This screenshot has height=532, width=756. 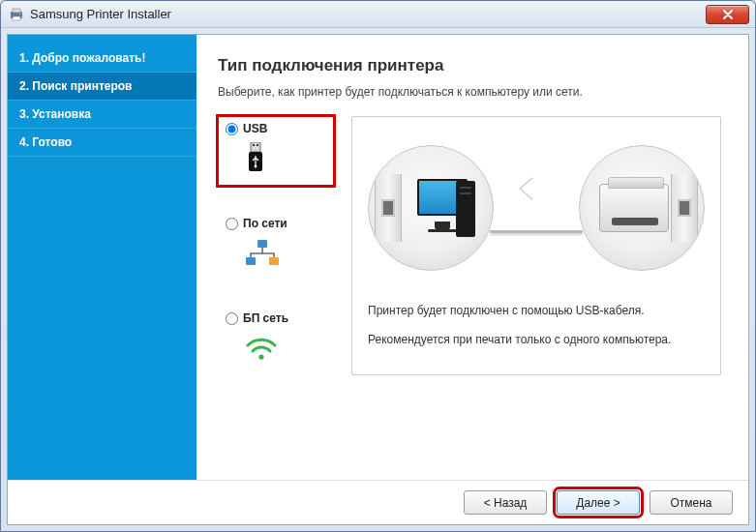 I want to click on page-subtitle: Выберите, как принтер будет подключаться…, so click(x=469, y=92).